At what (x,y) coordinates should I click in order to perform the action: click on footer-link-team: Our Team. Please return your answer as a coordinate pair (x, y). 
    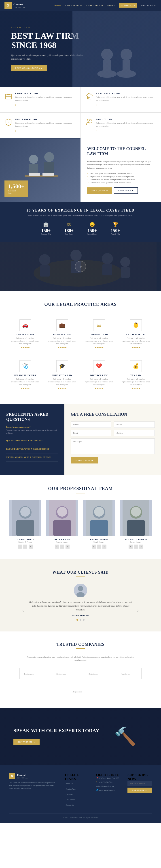
    Looking at the image, I should click on (69, 795).